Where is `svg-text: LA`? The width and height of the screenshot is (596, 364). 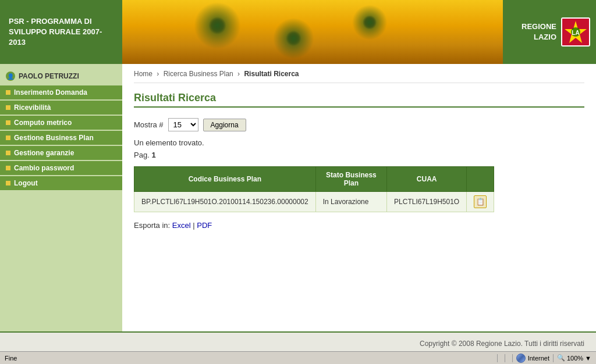
svg-text: LA is located at coordinates (575, 33).